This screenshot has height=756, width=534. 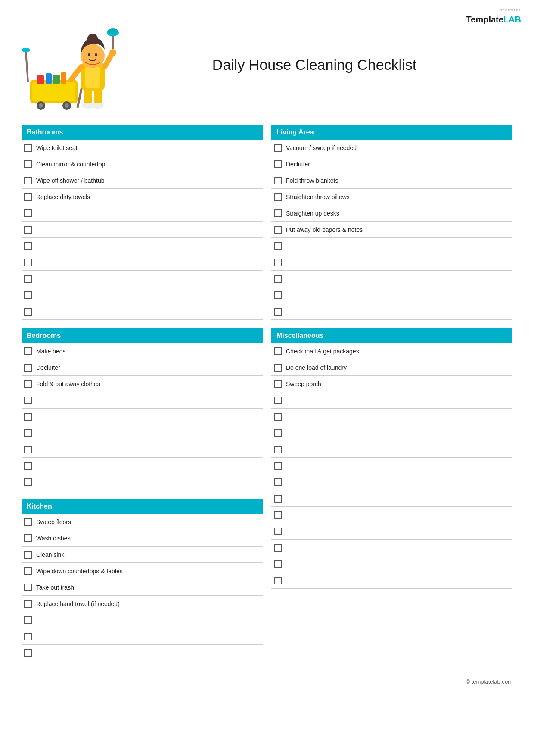 What do you see at coordinates (142, 181) in the screenshot?
I see `checklist-item: Wipe off shower / bathtub` at bounding box center [142, 181].